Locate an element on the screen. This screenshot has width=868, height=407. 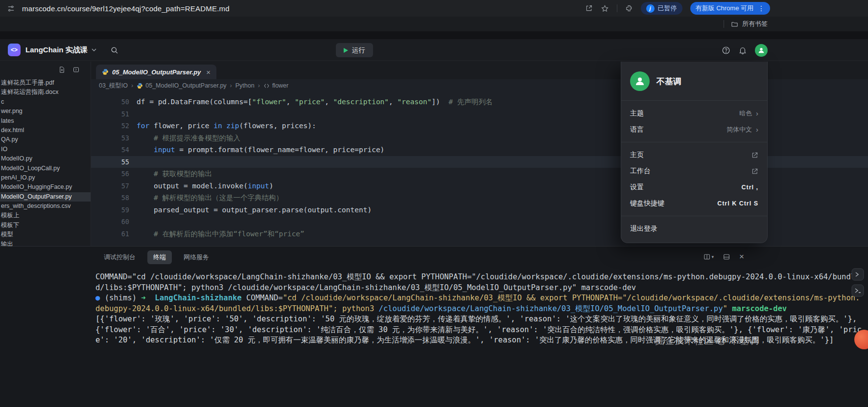
run-label: 运行 is located at coordinates (358, 50).